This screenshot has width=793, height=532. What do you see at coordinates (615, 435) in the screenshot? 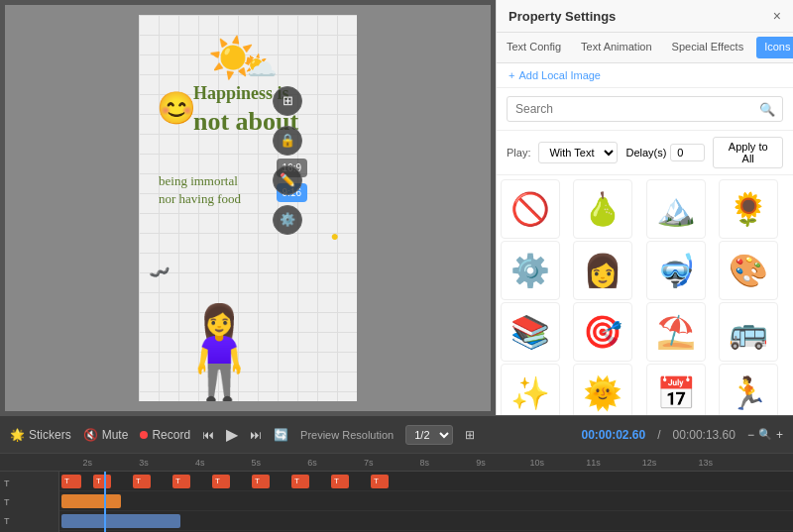
I see `current-time: 00:00:02.60` at bounding box center [615, 435].